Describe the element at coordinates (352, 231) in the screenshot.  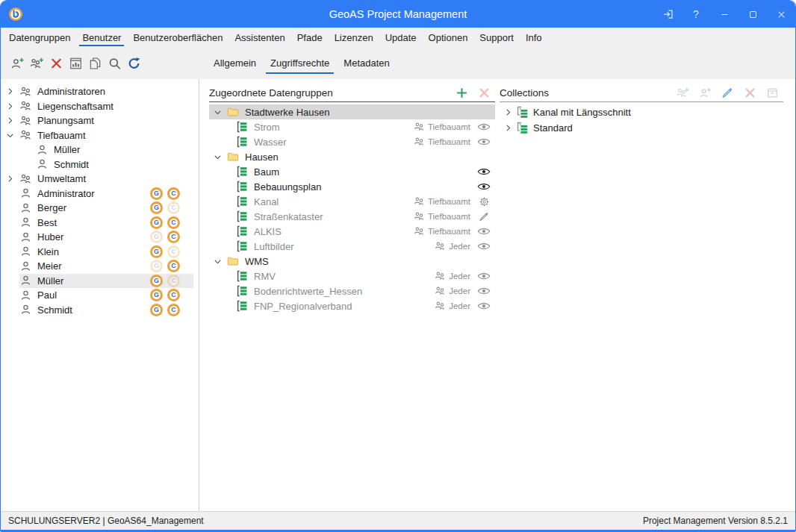
I see `layer-row-alkis: ALKISTiefbauamt` at that location.